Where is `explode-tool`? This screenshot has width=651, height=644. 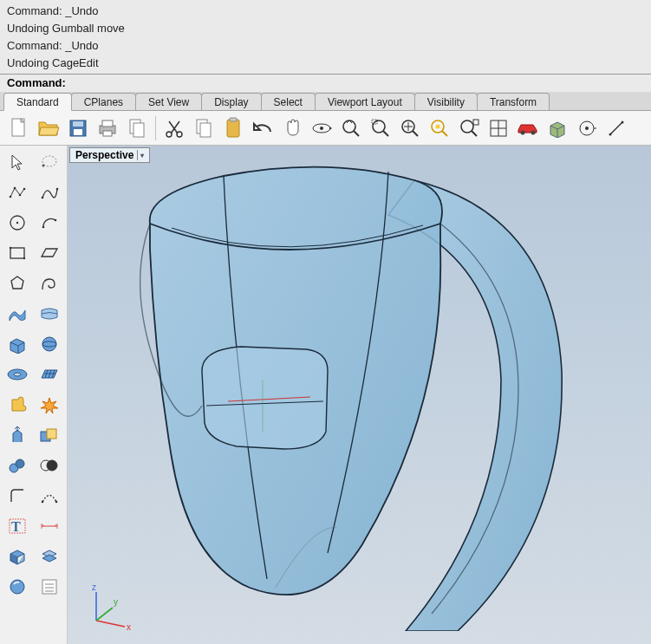 explode-tool is located at coordinates (49, 405).